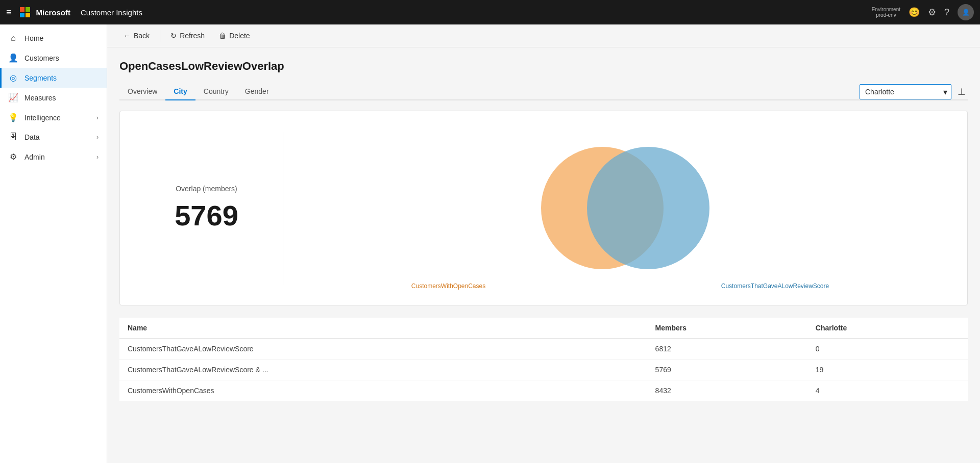 This screenshot has height=463, width=980. Describe the element at coordinates (188, 36) in the screenshot. I see `refresh-button: ↻ Refresh` at that location.